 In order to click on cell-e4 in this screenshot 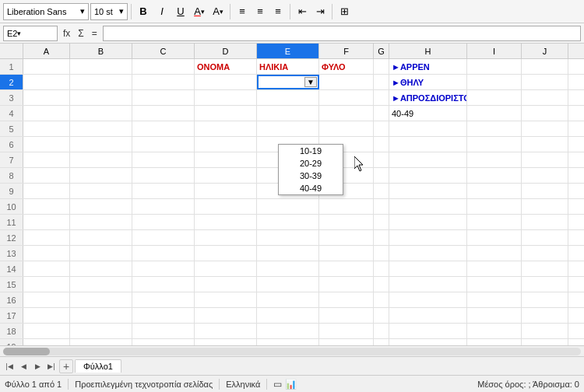, I will do `click(288, 114)`.